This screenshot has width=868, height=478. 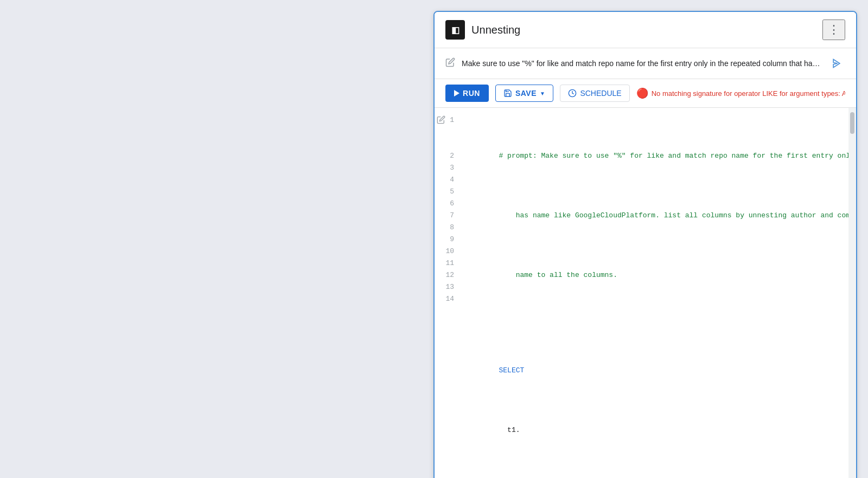 What do you see at coordinates (452, 240) in the screenshot?
I see `line-num-9: 9` at bounding box center [452, 240].